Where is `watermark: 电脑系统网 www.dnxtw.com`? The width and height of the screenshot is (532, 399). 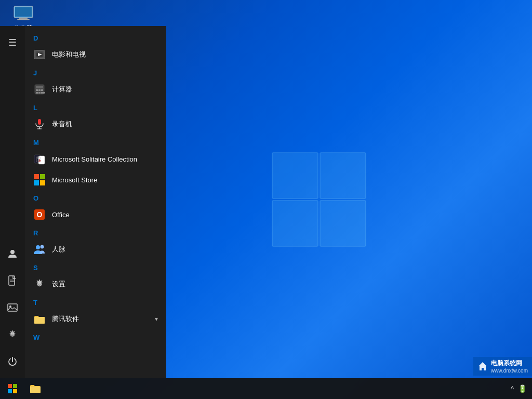
watermark: 电脑系统网 www.dnxtw.com is located at coordinates (503, 366).